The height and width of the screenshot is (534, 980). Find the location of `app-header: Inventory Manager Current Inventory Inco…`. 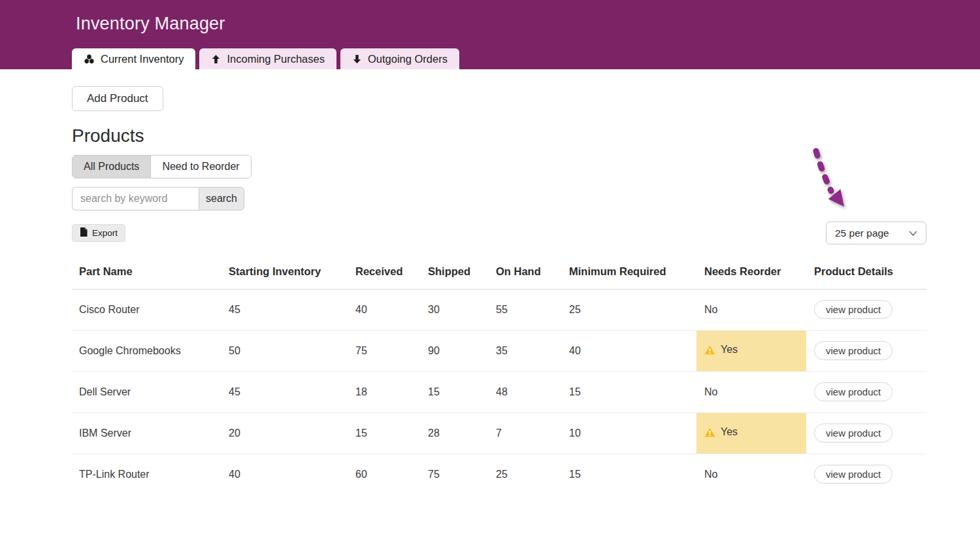

app-header: Inventory Manager Current Inventory Inco… is located at coordinates (490, 35).